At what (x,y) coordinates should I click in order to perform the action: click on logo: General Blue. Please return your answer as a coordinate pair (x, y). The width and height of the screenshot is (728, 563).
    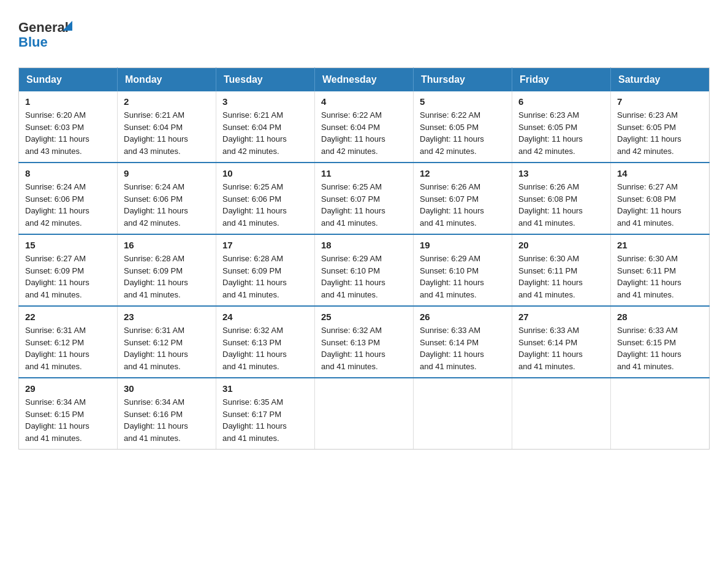
    Looking at the image, I should click on (46, 34).